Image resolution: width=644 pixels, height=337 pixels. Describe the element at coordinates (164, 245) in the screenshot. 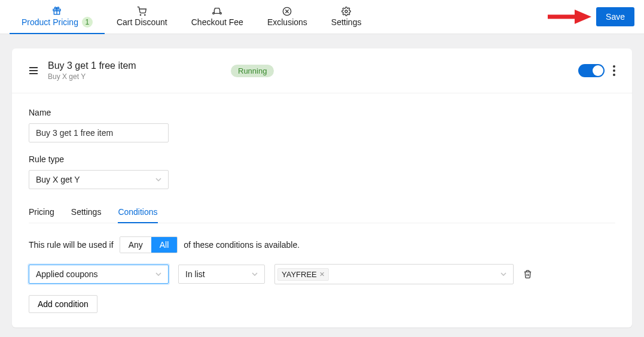

I see `toggle-all: All` at that location.